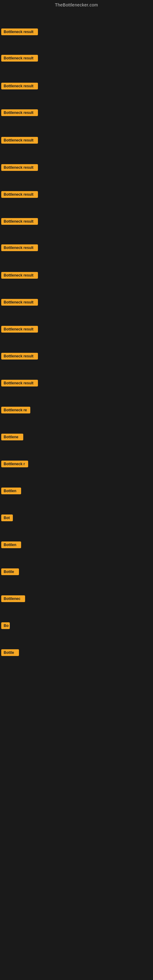 This screenshot has width=153, height=980. Describe the element at coordinates (14, 465) in the screenshot. I see `result-row-17: Bottleneck r` at that location.